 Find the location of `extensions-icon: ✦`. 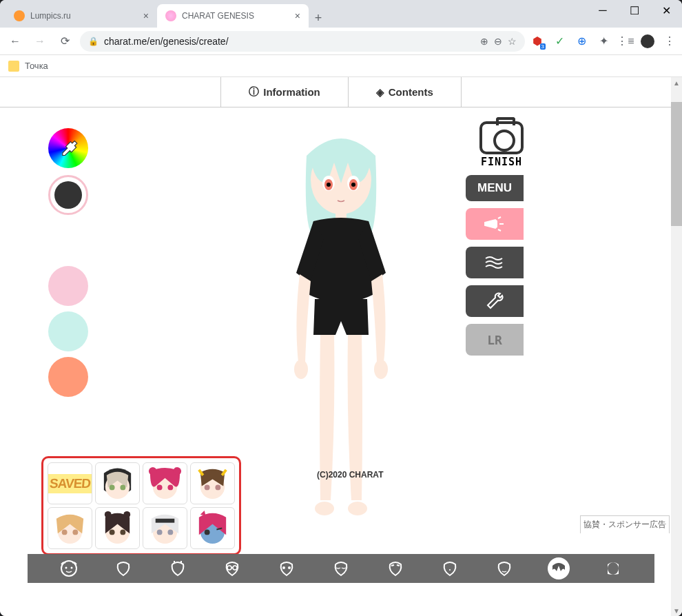

extensions-icon: ✦ is located at coordinates (603, 41).